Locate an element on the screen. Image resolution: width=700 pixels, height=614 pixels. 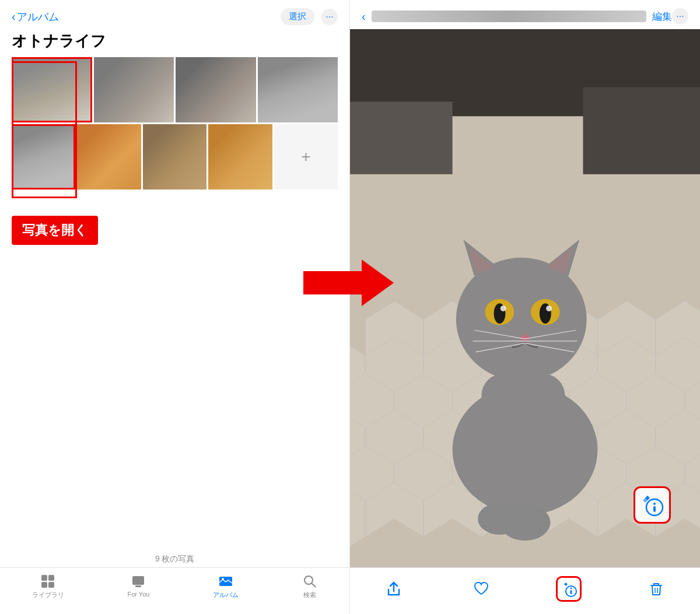
right-title-blurred is located at coordinates (509, 16).